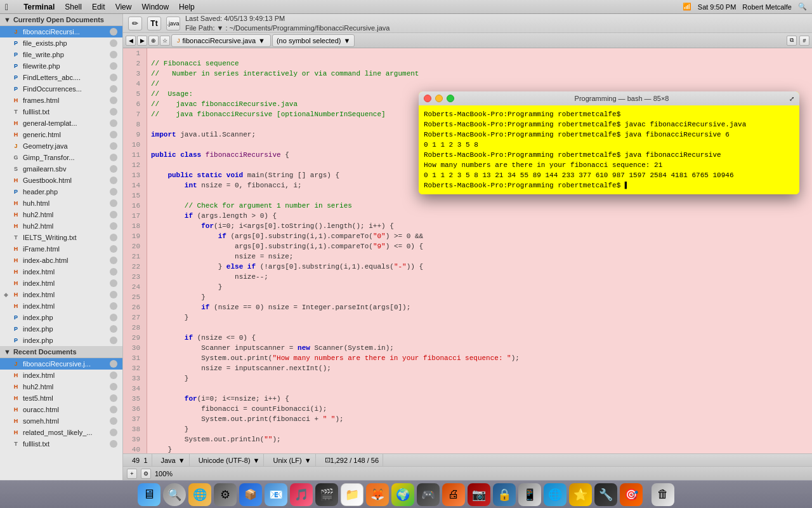 This screenshot has width=812, height=508. I want to click on sidebar-item-guestbook: H Guestbook.html, so click(61, 180).